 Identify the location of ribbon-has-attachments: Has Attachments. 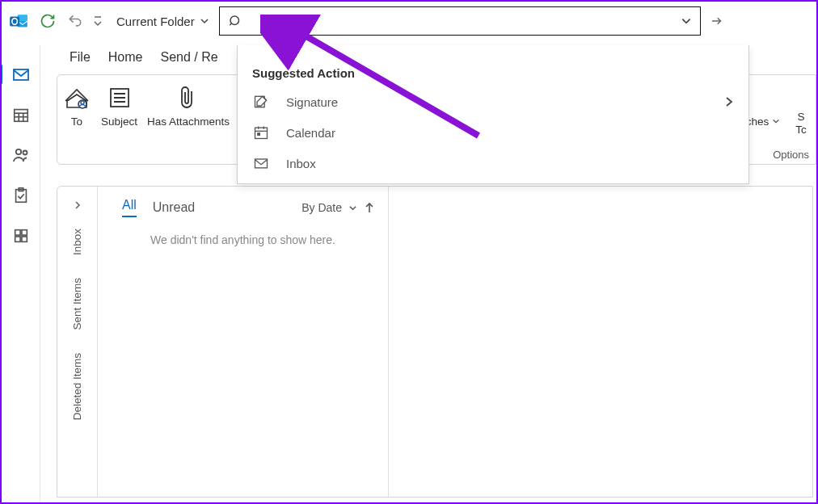
(188, 102).